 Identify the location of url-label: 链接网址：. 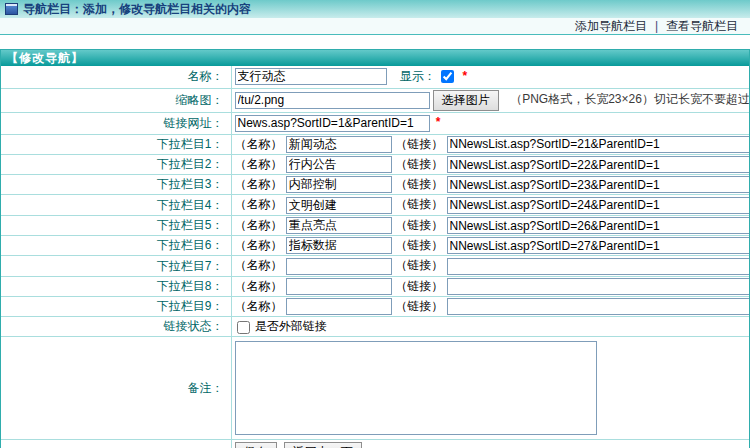
(116, 123).